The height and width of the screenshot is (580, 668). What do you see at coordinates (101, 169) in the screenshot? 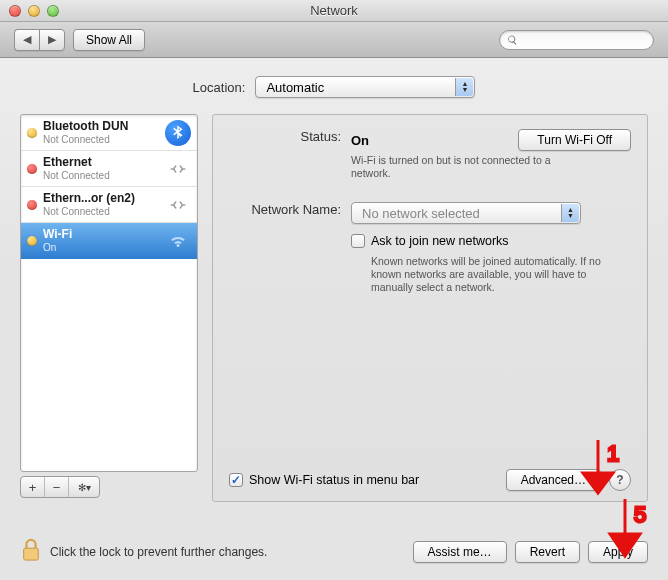
I see `sidebar-item-text: Ethernet Not Connected` at bounding box center [101, 169].